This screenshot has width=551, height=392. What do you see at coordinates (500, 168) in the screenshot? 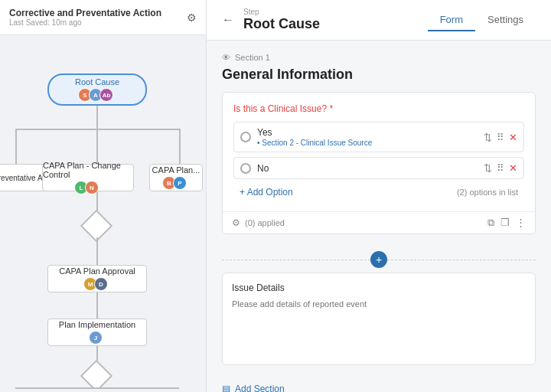
I see `dots-icon-no: ⠿` at bounding box center [500, 168].